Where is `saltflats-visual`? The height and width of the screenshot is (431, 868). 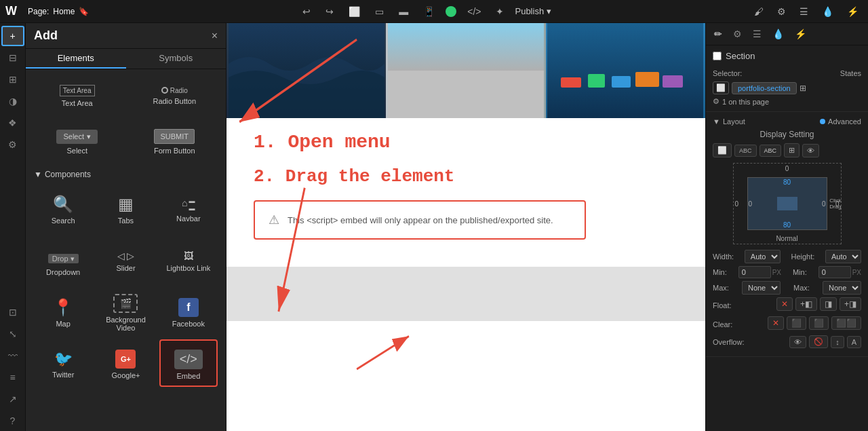
saltflats-visual is located at coordinates (466, 71).